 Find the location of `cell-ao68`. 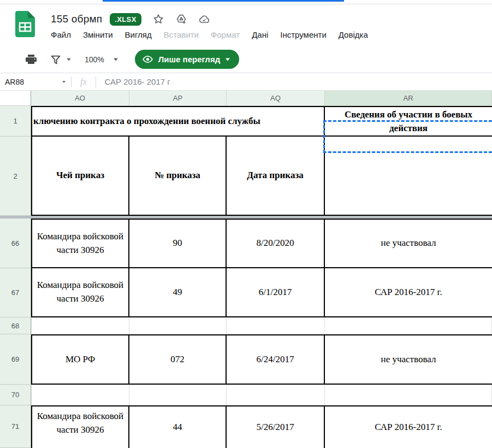

cell-ao68 is located at coordinates (80, 326).